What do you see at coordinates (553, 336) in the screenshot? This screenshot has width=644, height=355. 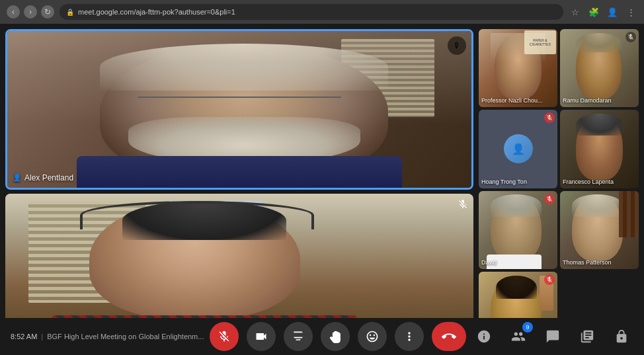 I see `controls-right: 9` at bounding box center [553, 336].